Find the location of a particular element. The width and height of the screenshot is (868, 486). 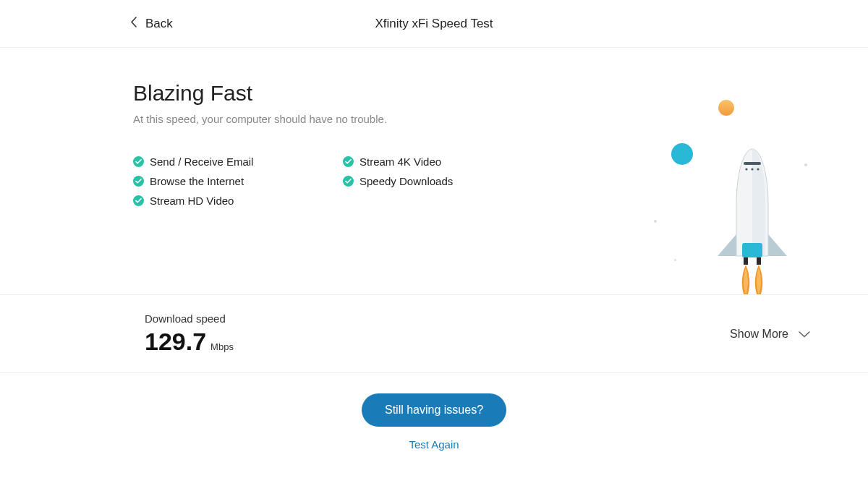

show-more-label: Show More is located at coordinates (760, 334).